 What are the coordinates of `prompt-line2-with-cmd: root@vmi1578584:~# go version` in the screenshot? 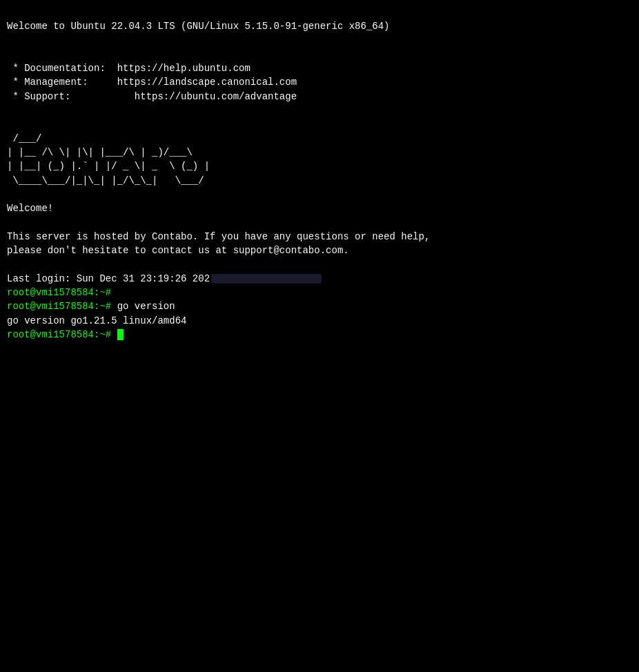 It's located at (91, 306).